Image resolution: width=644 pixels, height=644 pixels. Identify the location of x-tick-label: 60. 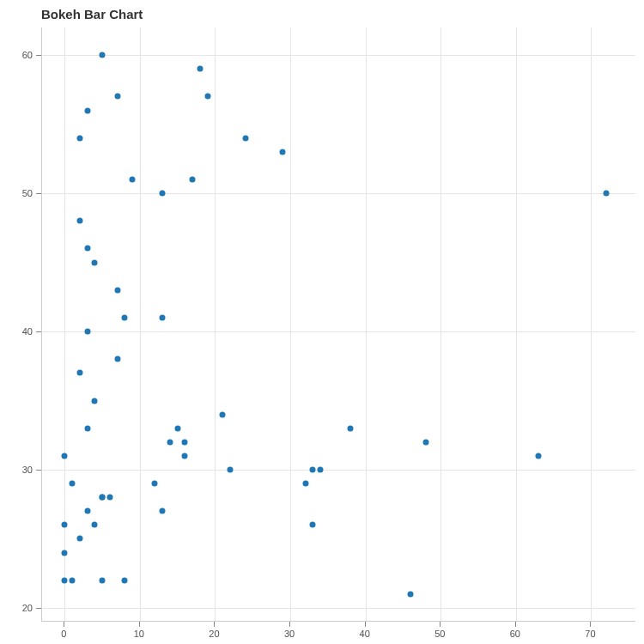
(515, 634).